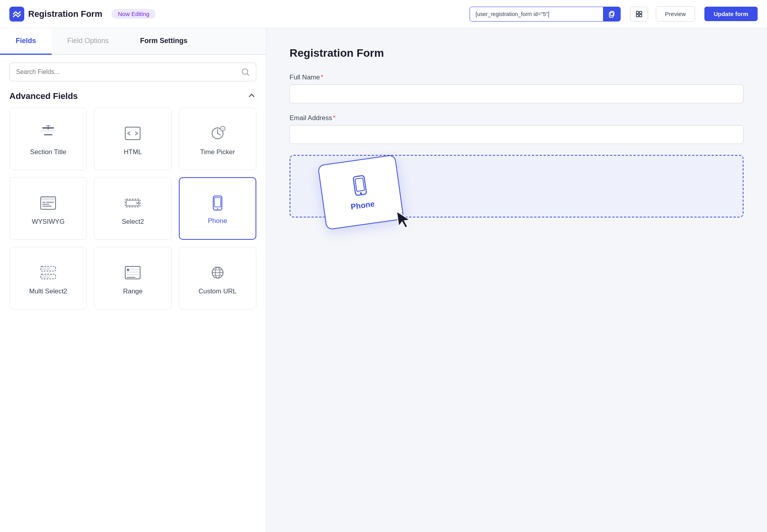 This screenshot has height=532, width=767. I want to click on tab-fields: Fields, so click(26, 41).